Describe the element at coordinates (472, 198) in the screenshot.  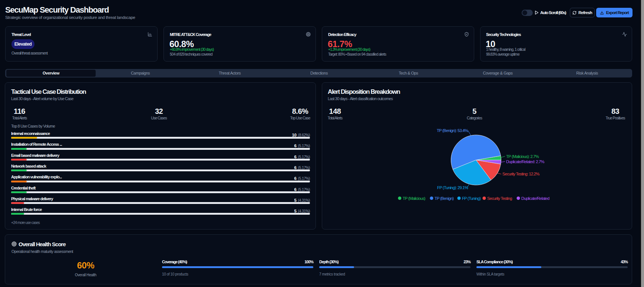
I see `svg-text: FP (Tuning)` at that location.